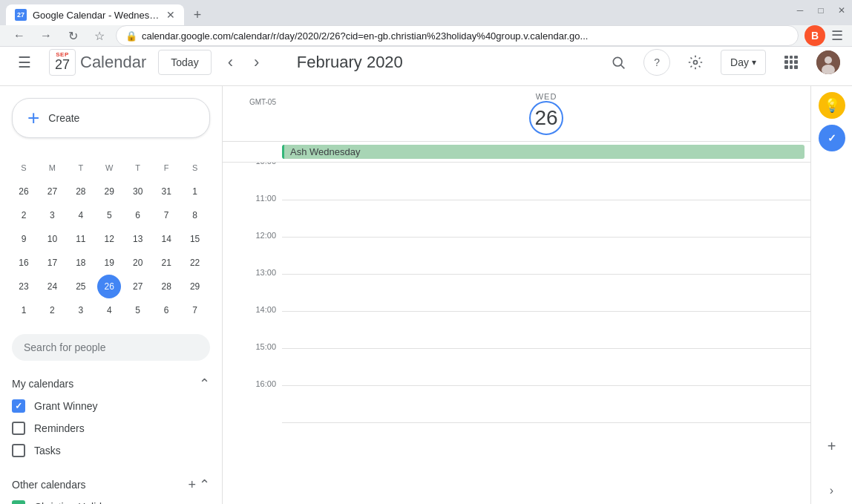  What do you see at coordinates (66, 406) in the screenshot?
I see `grant-winney-label: Grant Winney` at bounding box center [66, 406].